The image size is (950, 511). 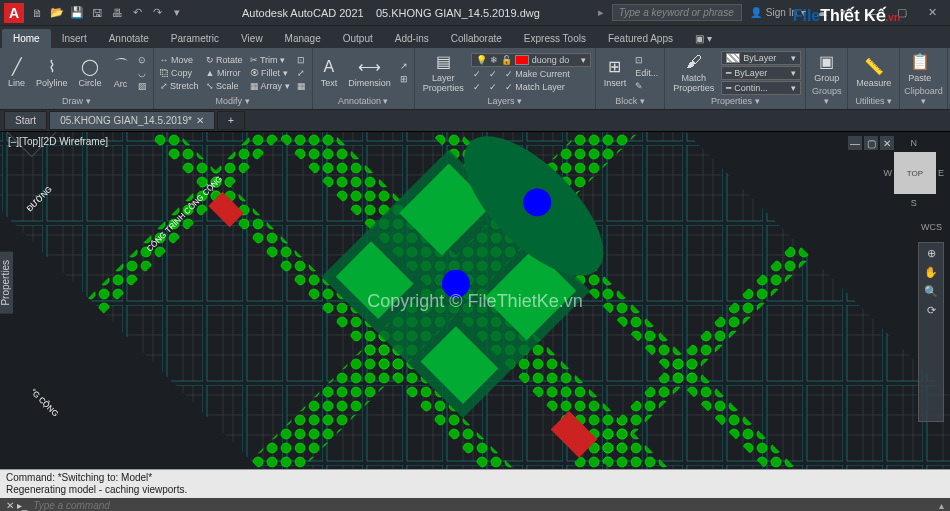 What do you see at coordinates (475, 478) in the screenshot?
I see `cmd-line1: Command: *Switching to: Model*` at bounding box center [475, 478].